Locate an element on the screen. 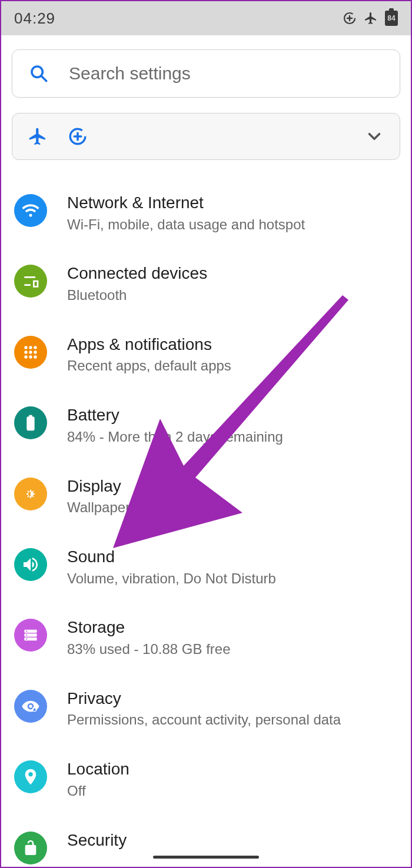 The height and width of the screenshot is (868, 412). settings-item-privacy: Privacy Permissions, account activity, p… is located at coordinates (206, 709).